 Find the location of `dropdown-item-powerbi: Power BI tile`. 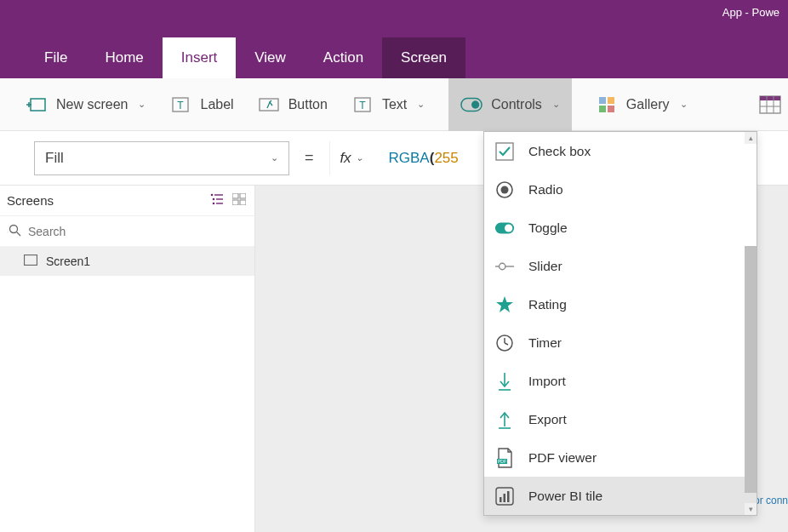

dropdown-item-powerbi: Power BI tile is located at coordinates (620, 495).